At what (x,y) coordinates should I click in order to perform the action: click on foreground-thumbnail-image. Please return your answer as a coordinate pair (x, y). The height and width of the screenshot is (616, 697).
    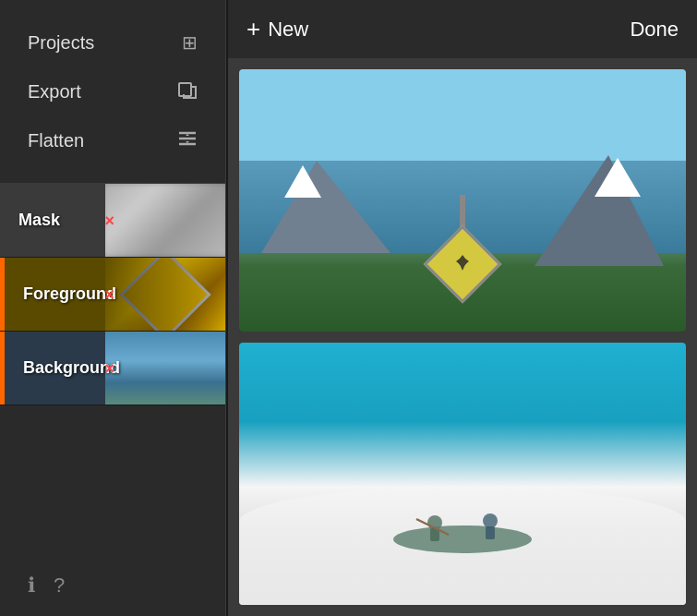
    Looking at the image, I should click on (165, 294).